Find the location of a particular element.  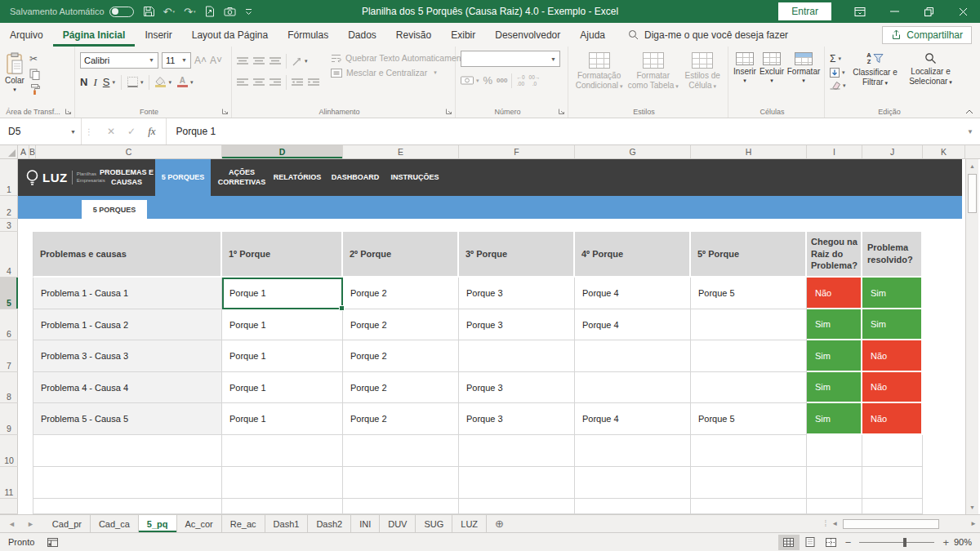

font-dialog-launcher-icon is located at coordinates (225, 111).